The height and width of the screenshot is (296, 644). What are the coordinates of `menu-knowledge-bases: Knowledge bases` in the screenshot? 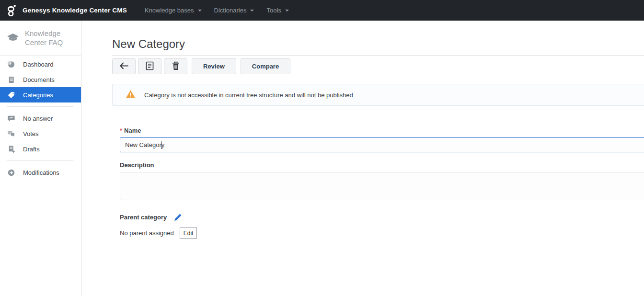 It's located at (173, 11).